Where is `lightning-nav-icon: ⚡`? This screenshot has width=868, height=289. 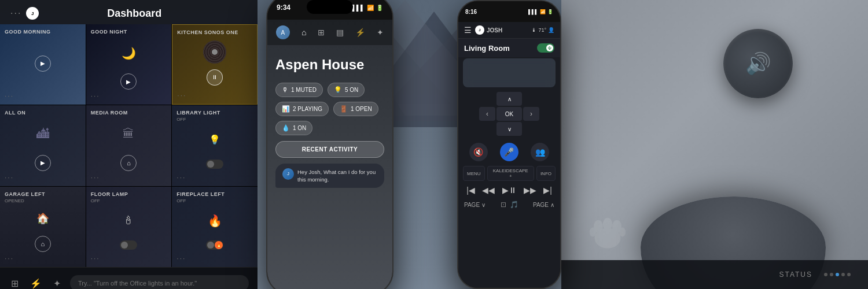 lightning-nav-icon: ⚡ is located at coordinates (36, 283).